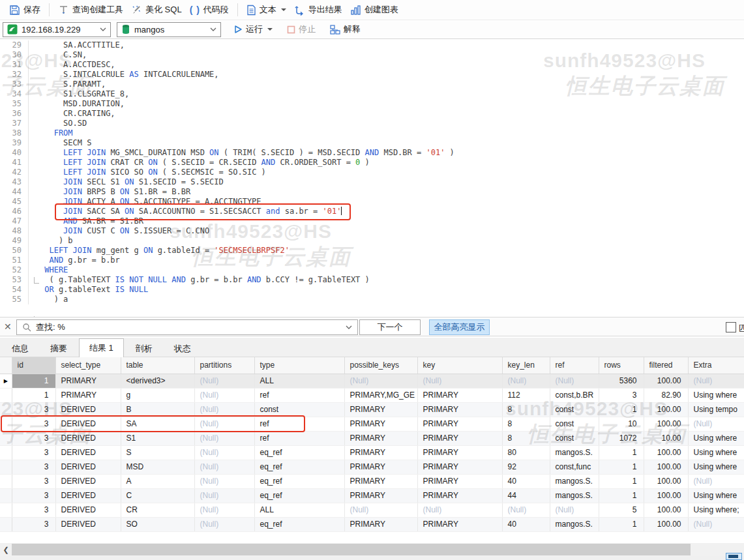 Image resolution: width=744 pixels, height=560 pixels. I want to click on column-header-rows: rows, so click(621, 365).